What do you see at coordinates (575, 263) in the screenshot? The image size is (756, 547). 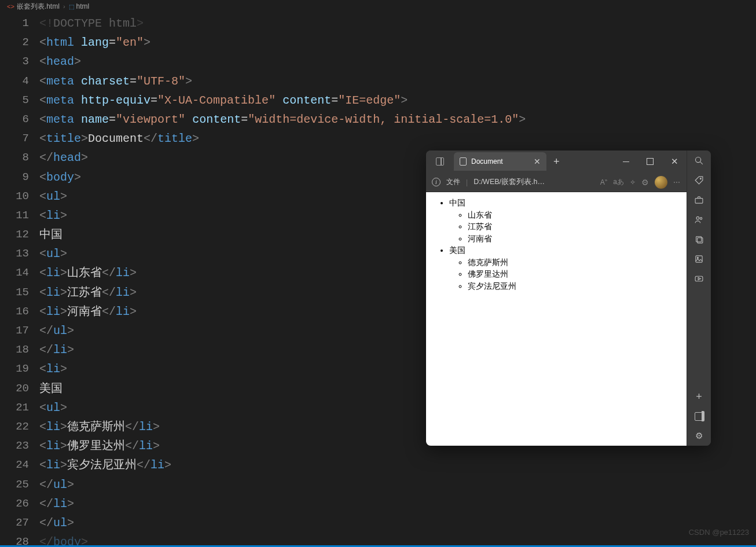 I see `list-item: 德克萨斯州` at bounding box center [575, 263].